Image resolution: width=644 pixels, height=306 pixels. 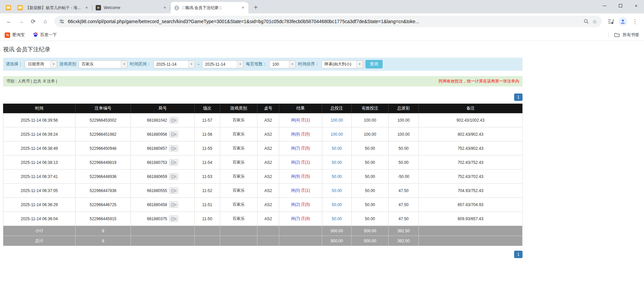 What do you see at coordinates (268, 109) in the screenshot?
I see `column-header: 桌号` at bounding box center [268, 109].